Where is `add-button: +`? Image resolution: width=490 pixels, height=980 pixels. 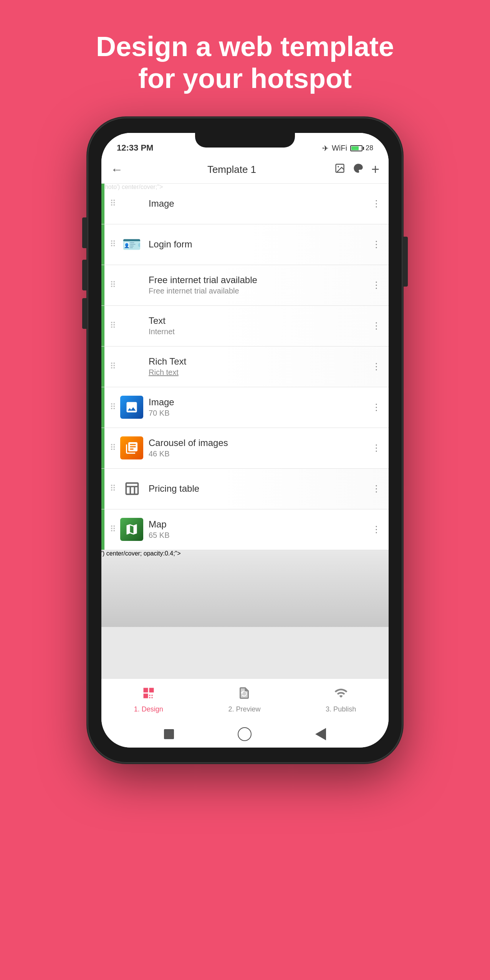 add-button: + is located at coordinates (376, 169).